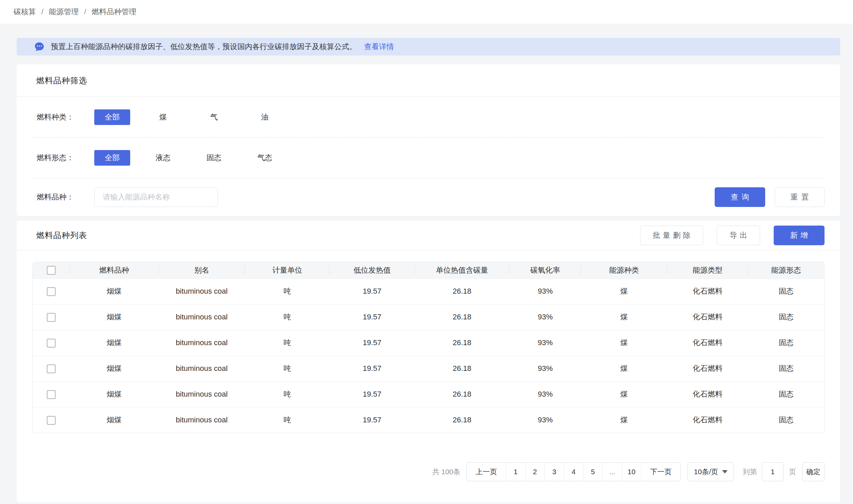  What do you see at coordinates (196, 158) in the screenshot?
I see `fuel-form-options: 全部液态固态气态` at bounding box center [196, 158].